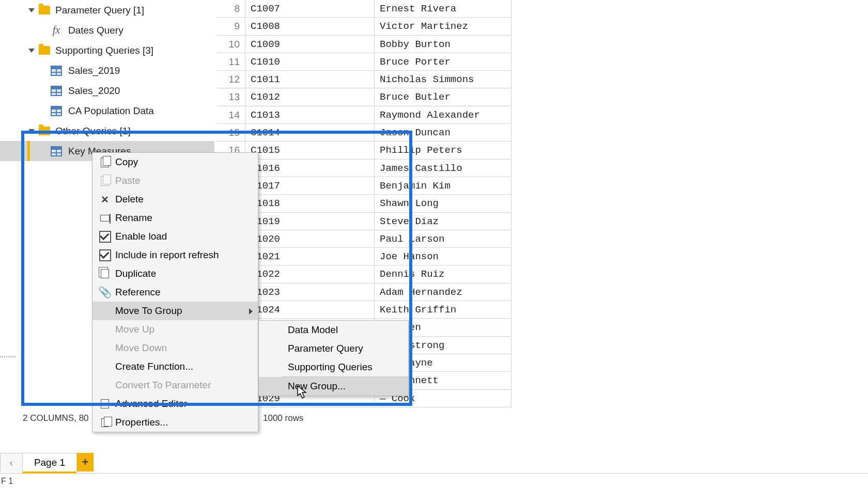  I want to click on table-row: 9C1008Victor Martinez, so click(364, 26).